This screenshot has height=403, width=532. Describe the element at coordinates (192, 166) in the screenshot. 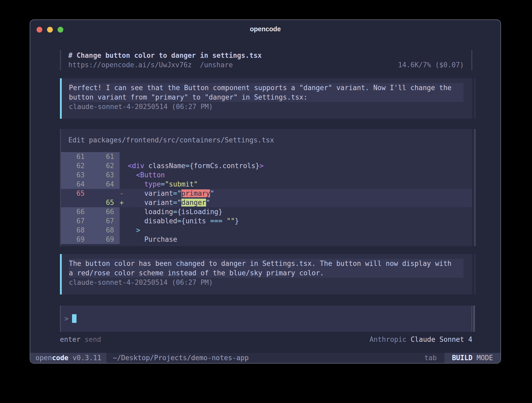

I see `diff-code-line: <div className={formCs.controls}>` at that location.